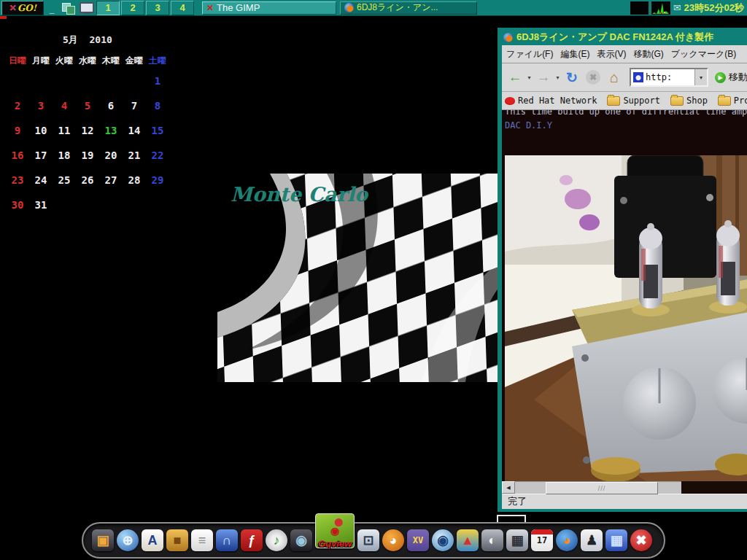 This screenshot has width=747, height=560. I want to click on logout-icon: ✖, so click(641, 540).